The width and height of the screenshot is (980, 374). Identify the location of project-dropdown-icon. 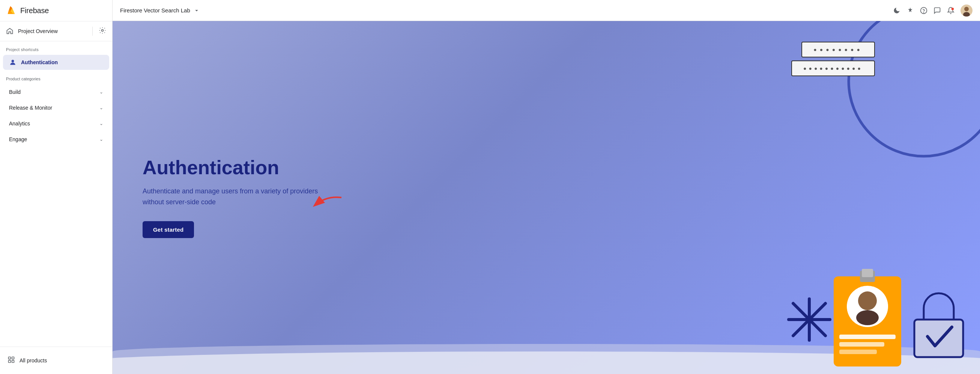
(197, 11).